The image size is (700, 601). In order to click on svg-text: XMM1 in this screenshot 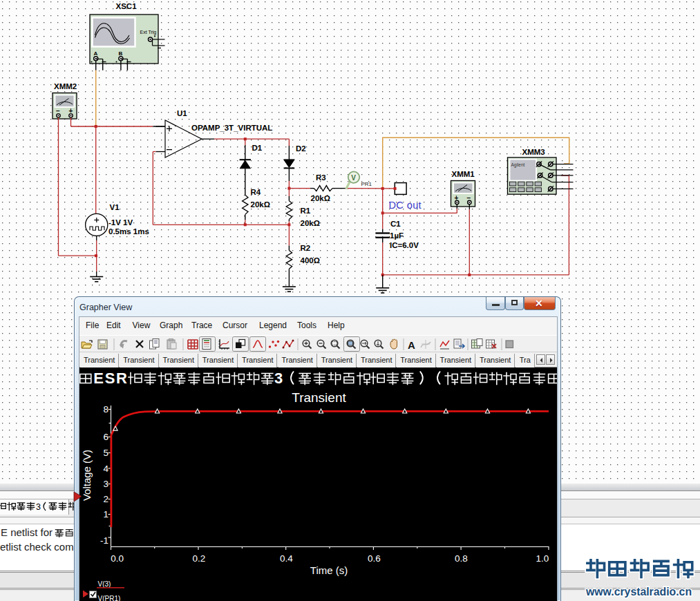, I will do `click(464, 174)`.